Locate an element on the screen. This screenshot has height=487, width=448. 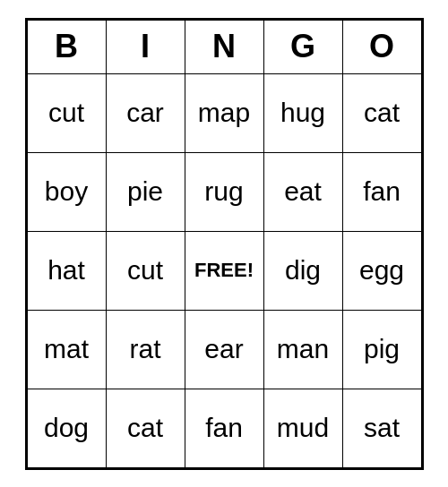
cell-1-4: fan is located at coordinates (382, 192).